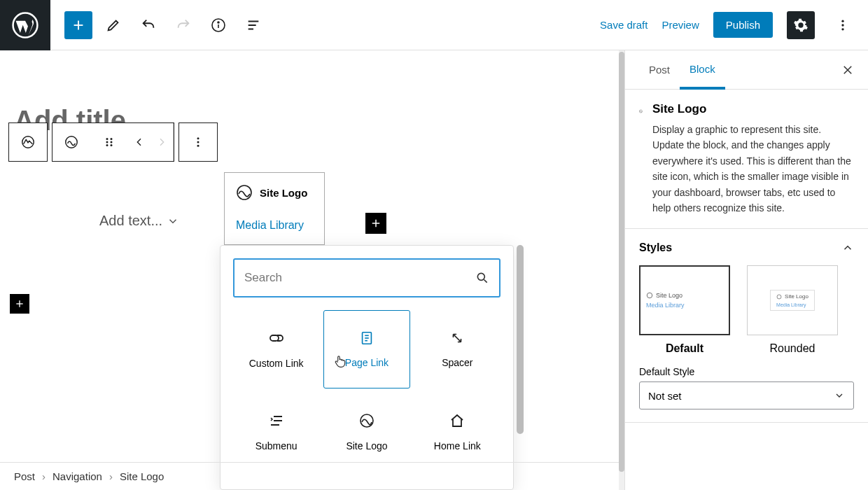 The width and height of the screenshot is (868, 490). Describe the element at coordinates (482, 278) in the screenshot. I see `search-icon` at that location.